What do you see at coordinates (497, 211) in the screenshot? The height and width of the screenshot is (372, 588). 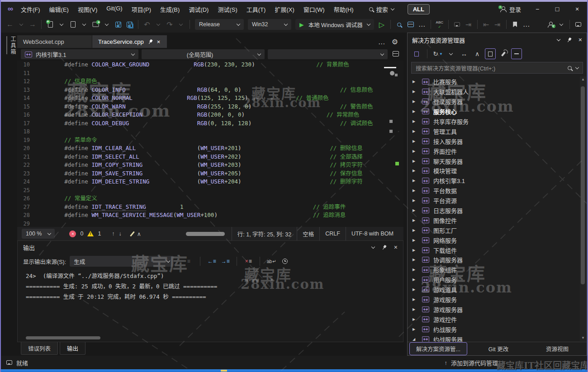 I see `tree-item-日志服务器: ▶++日志服务器` at bounding box center [497, 211].